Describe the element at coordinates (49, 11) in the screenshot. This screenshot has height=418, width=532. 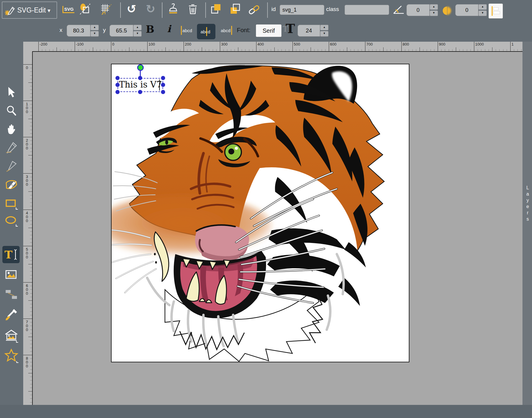
I see `app-menu-arrow-icon: ▼` at that location.